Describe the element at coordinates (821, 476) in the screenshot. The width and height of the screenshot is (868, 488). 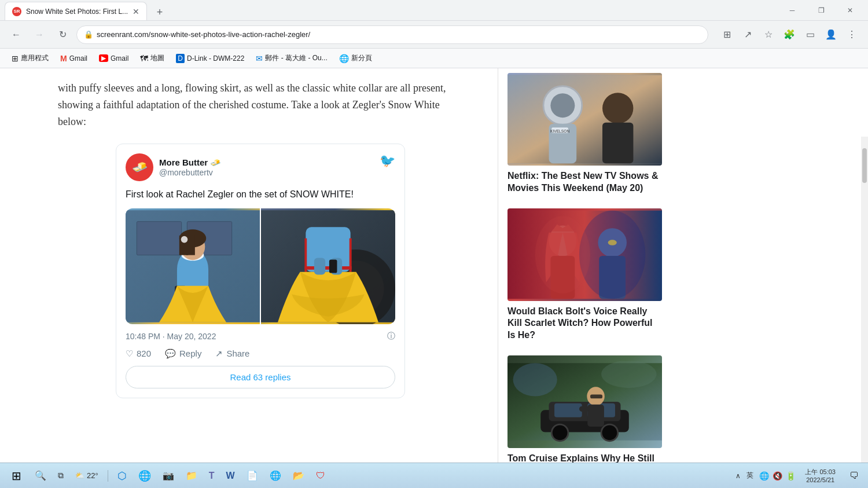
I see `clock: 上午 05:03 2022/5/21` at that location.